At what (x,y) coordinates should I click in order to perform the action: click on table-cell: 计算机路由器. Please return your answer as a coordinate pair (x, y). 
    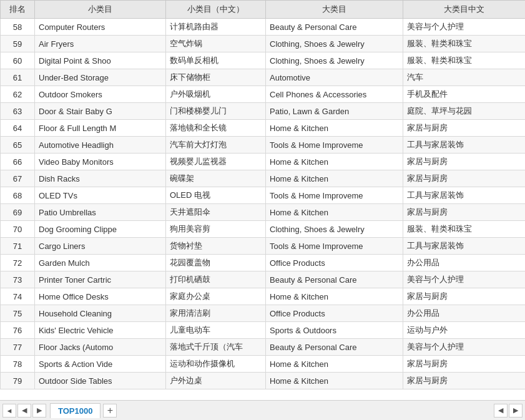
    Looking at the image, I should click on (216, 27).